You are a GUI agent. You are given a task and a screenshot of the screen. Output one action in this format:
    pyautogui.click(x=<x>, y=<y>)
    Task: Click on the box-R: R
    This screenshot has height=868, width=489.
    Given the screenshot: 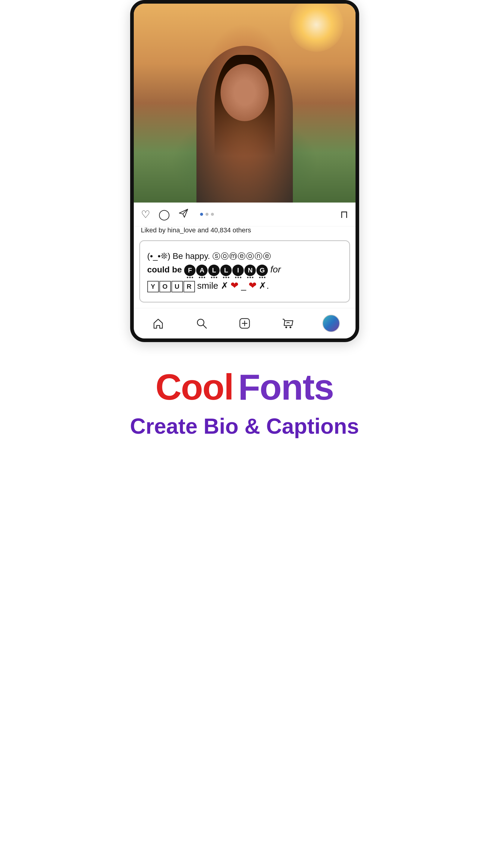 What is the action you would take?
    pyautogui.click(x=189, y=287)
    